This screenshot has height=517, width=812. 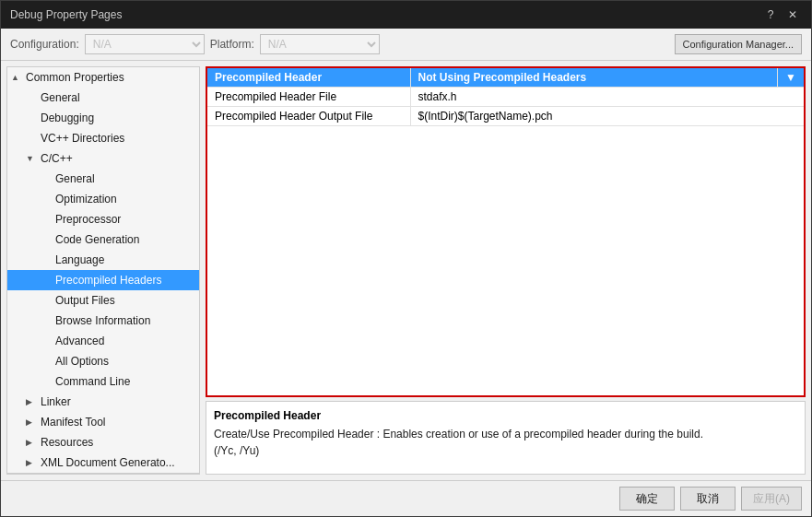 What do you see at coordinates (782, 15) in the screenshot?
I see `title-bar-controls: ? ✕` at bounding box center [782, 15].